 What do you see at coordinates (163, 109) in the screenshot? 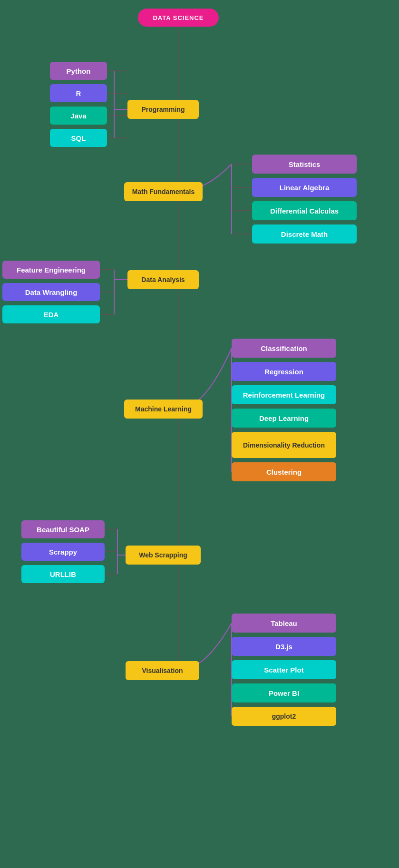
I see `programming-node: Programming` at bounding box center [163, 109].